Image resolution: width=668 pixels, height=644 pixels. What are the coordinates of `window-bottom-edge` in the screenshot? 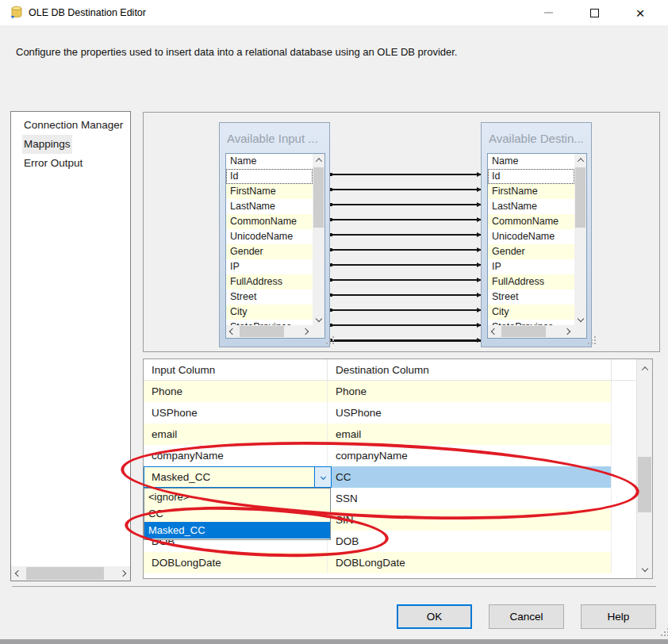 It's located at (334, 642).